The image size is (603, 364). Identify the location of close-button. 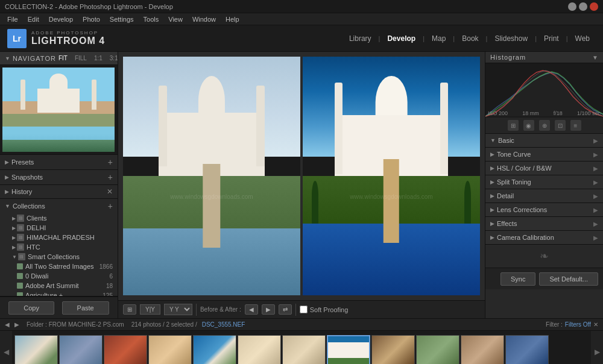
(594, 7).